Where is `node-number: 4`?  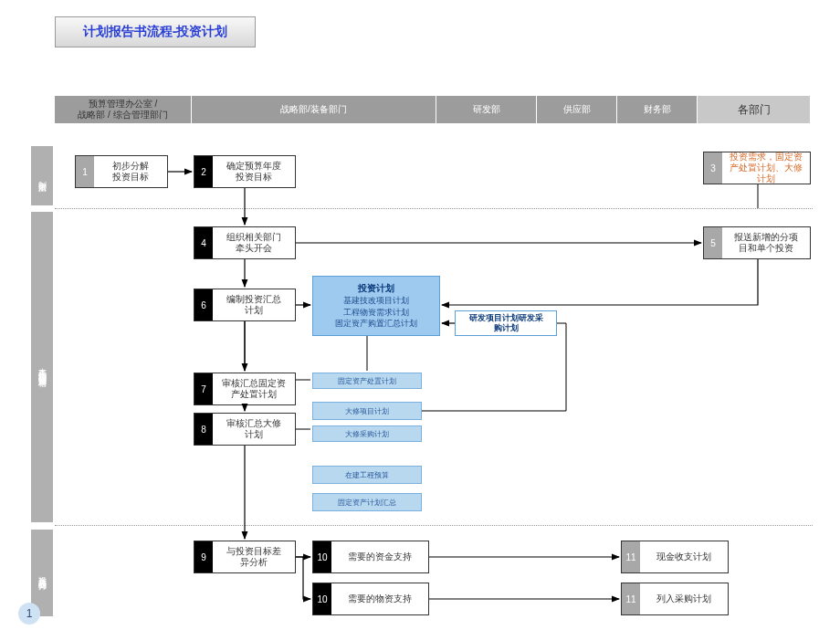 node-number: 4 is located at coordinates (204, 243).